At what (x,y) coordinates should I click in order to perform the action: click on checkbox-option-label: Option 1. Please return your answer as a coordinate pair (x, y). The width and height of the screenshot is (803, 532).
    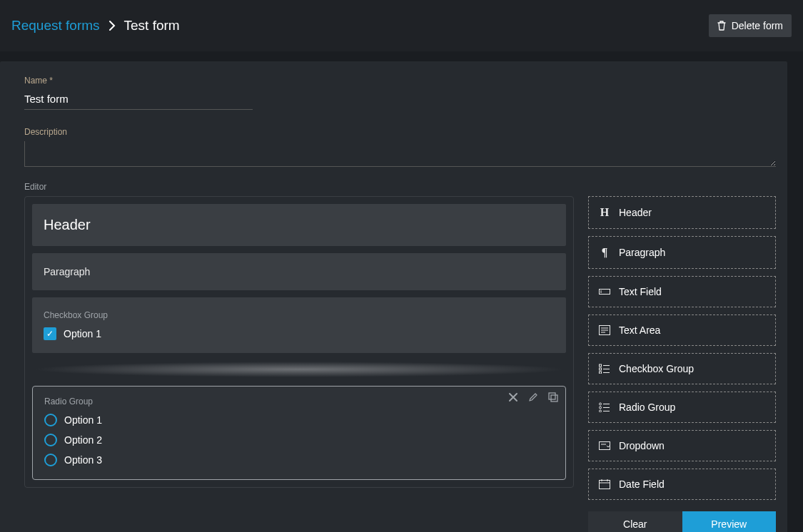
    Looking at the image, I should click on (83, 334).